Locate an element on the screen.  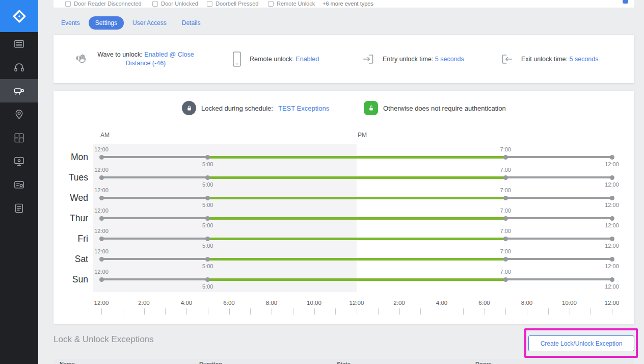
location-pin-icon is located at coordinates (19, 114).